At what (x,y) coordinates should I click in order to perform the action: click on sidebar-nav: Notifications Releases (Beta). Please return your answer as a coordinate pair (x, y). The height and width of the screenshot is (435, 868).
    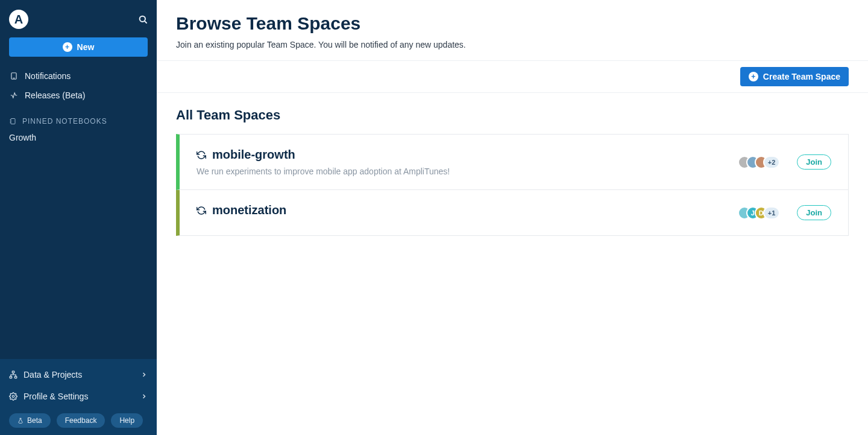
    Looking at the image, I should click on (78, 86).